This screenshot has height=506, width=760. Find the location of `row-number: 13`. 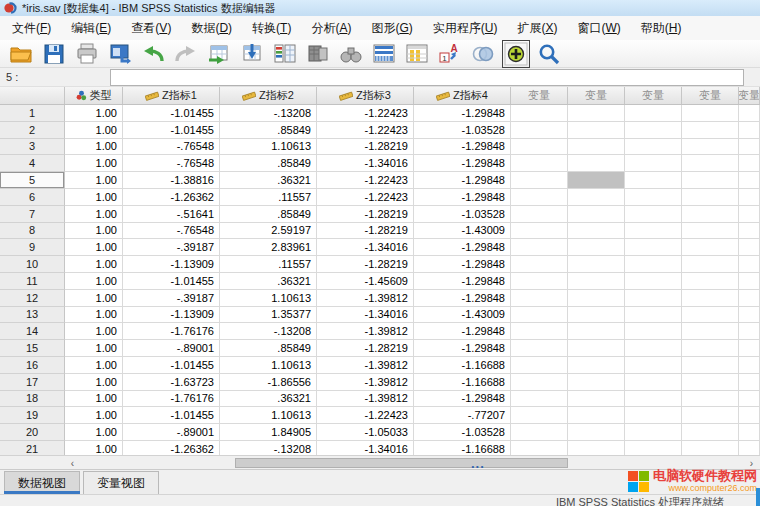

row-number: 13 is located at coordinates (32, 316).